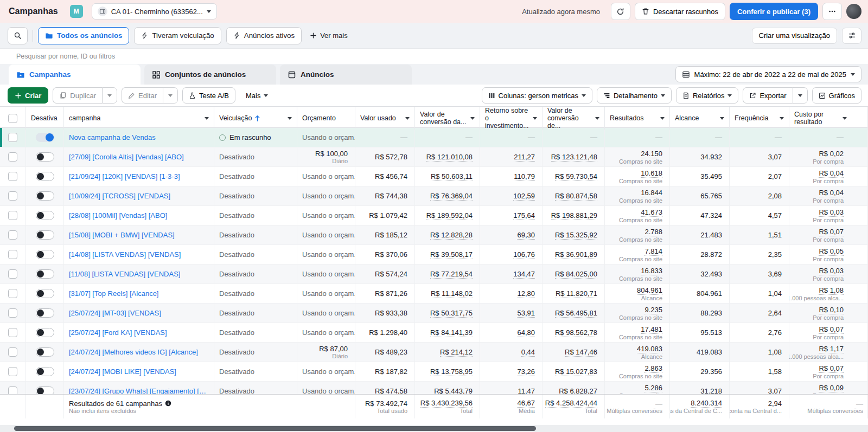  I want to click on user-avatar, so click(854, 11).